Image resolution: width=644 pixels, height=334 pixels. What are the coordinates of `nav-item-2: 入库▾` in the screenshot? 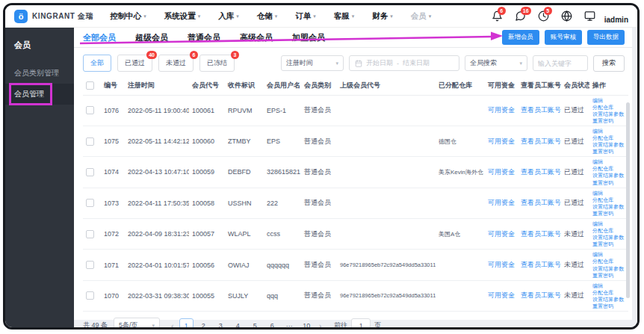 It's located at (229, 16).